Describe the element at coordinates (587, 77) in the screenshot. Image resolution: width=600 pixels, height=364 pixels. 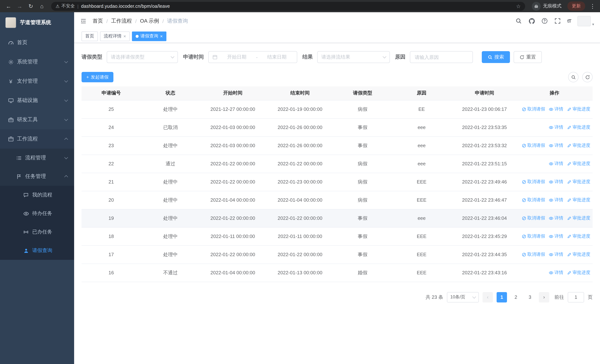
I see `refresh-table-button` at that location.